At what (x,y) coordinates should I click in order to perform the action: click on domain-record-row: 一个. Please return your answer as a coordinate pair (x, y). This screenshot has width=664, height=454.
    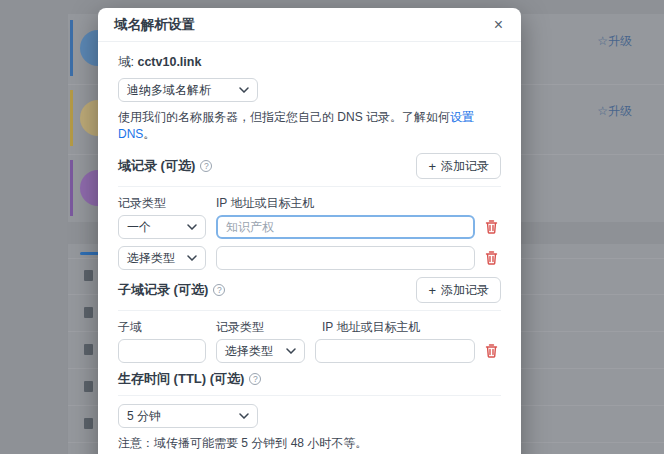
    Looking at the image, I should click on (310, 227).